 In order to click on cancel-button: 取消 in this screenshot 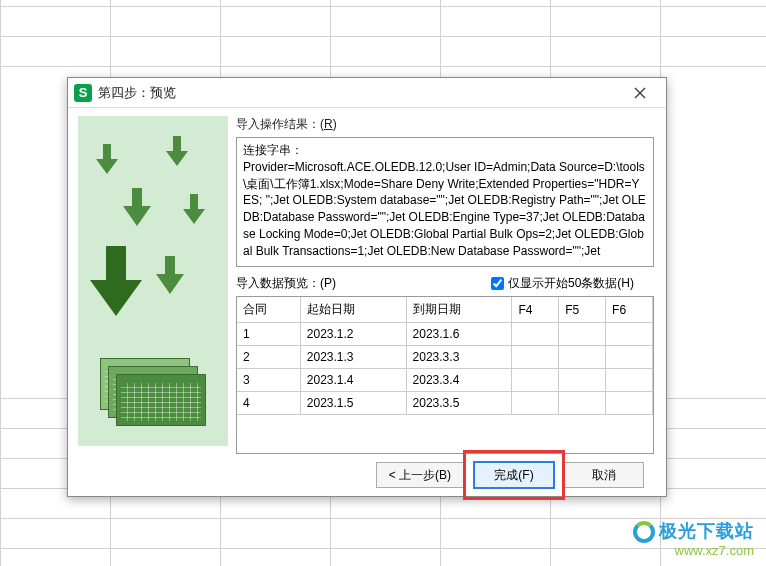, I will do `click(604, 475)`.